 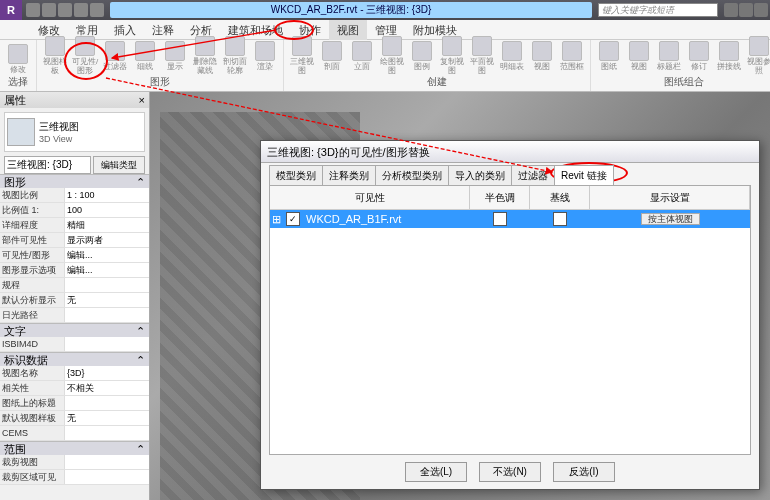 I want to click on dialog-tab-注释类别: 注释类别, so click(x=349, y=175).